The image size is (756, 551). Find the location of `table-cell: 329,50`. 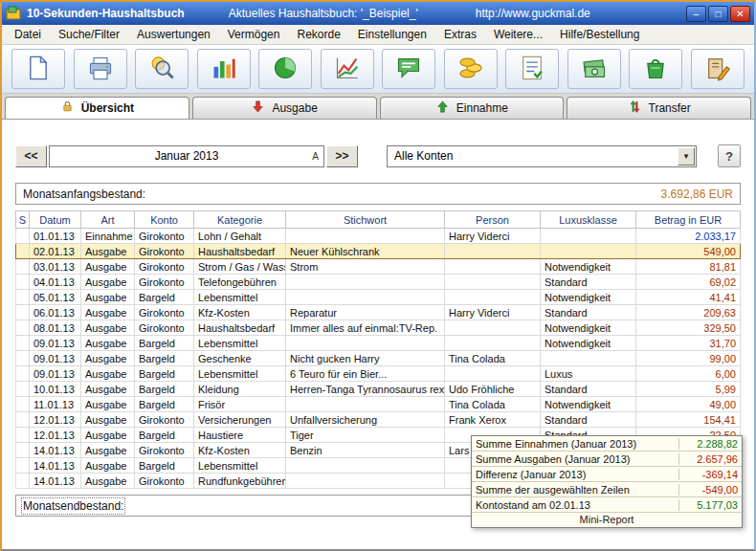

table-cell: 329,50 is located at coordinates (689, 328).